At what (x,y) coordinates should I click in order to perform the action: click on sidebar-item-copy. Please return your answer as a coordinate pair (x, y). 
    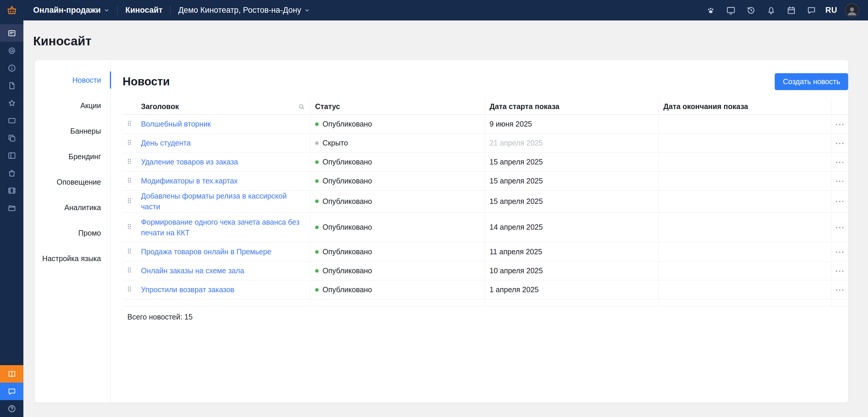
    Looking at the image, I should click on (11, 138).